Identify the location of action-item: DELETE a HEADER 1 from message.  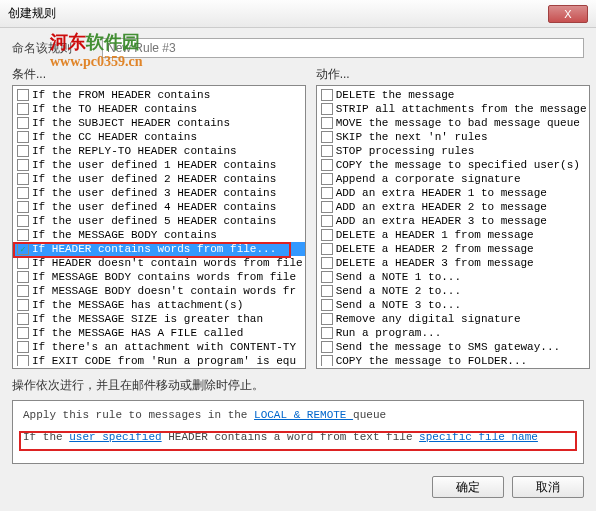
(454, 235).